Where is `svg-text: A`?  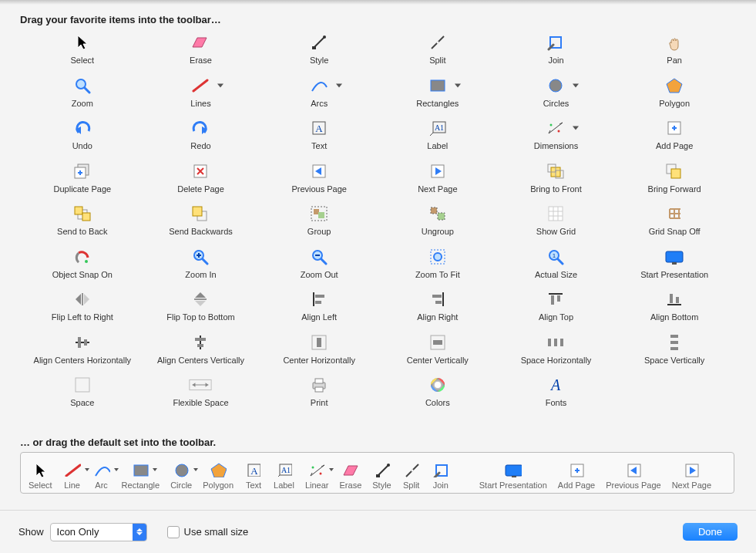 svg-text: A is located at coordinates (254, 470).